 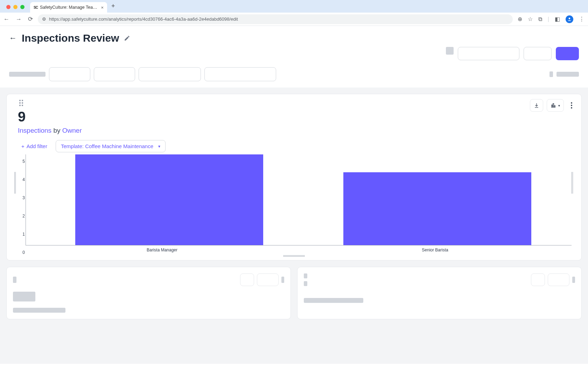 I want to click on y-tick-label: 1, so click(x=21, y=234).